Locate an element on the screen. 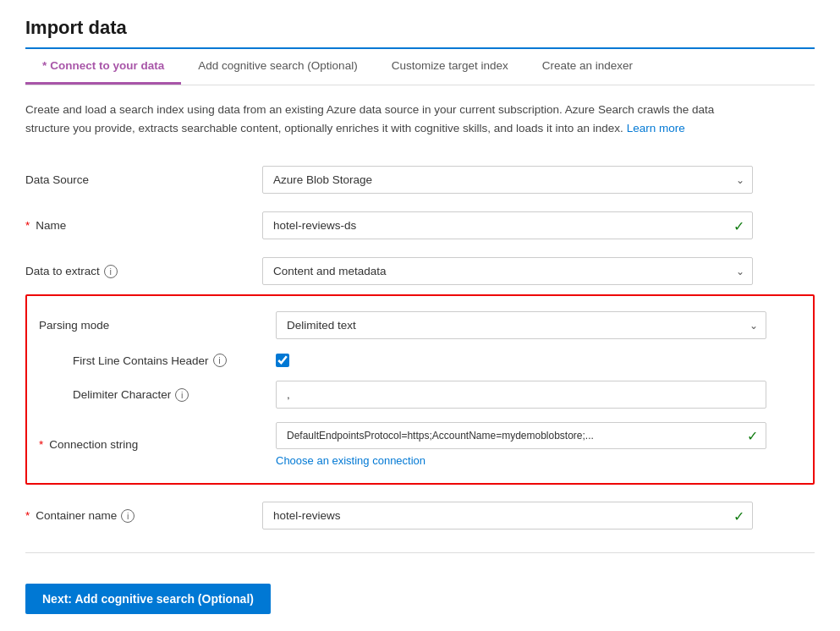 This screenshot has width=840, height=631. connection-string-label: * Connection string is located at coordinates (157, 445).